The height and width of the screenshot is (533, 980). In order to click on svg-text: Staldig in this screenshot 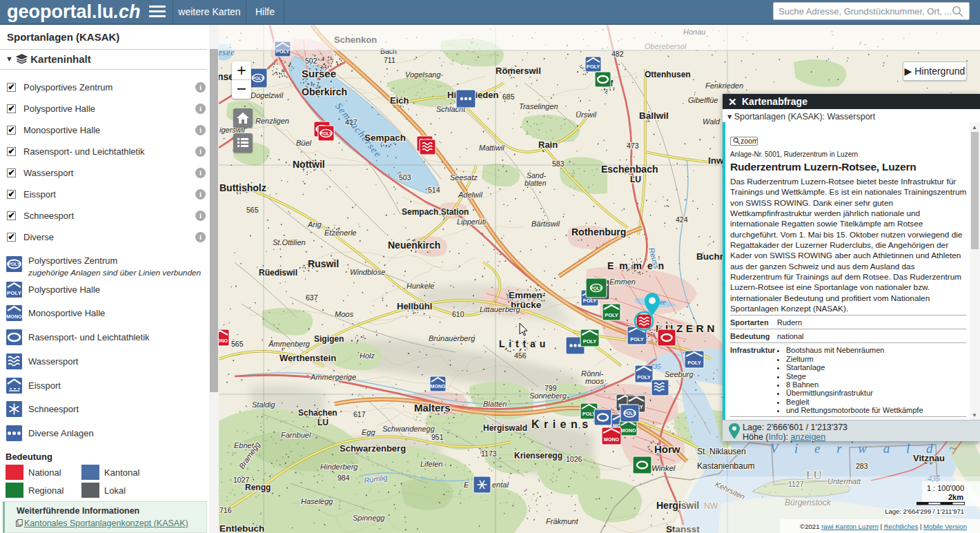, I will do `click(264, 405)`.